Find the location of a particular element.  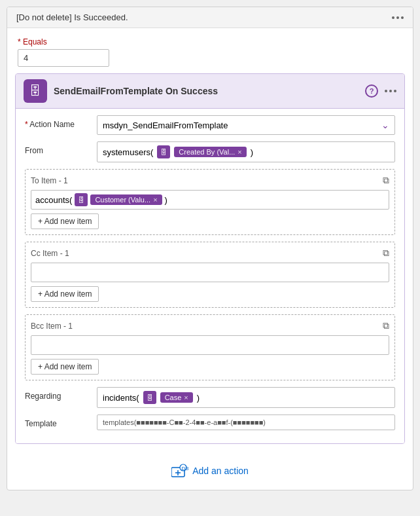

regarding-row: Regarding incidents( 🗄 Case × ) is located at coordinates (210, 397).